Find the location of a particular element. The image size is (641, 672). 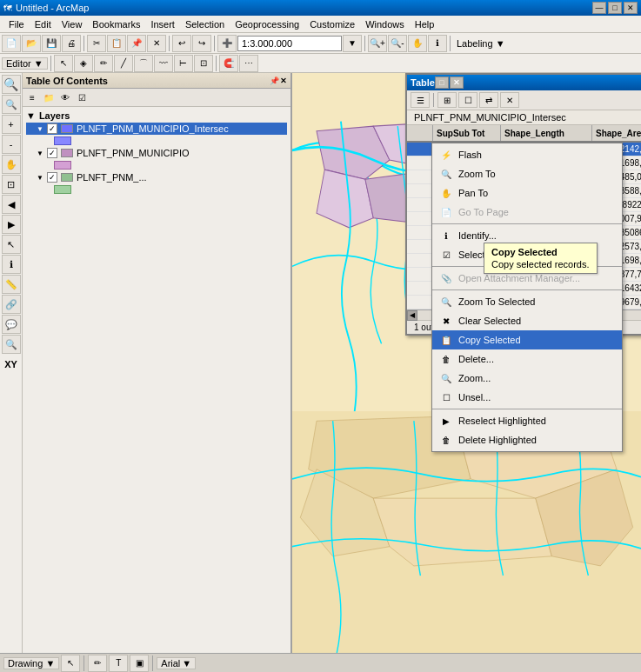

split-tool: ⊢ is located at coordinates (184, 63).